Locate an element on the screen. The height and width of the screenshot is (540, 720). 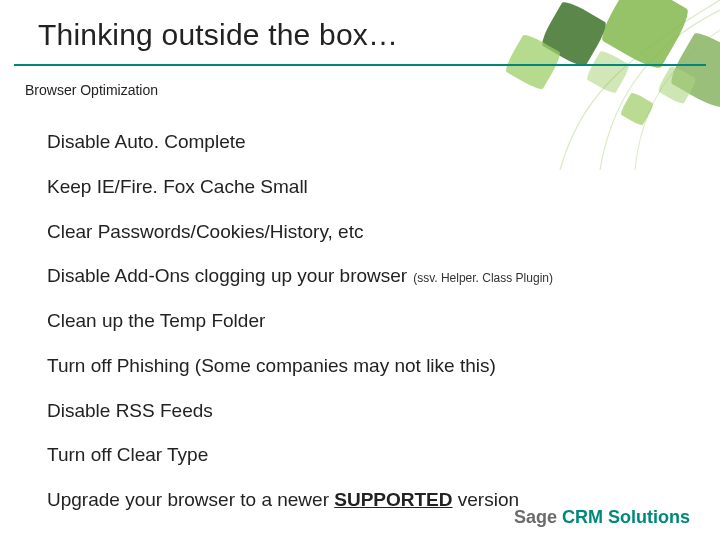
list-item: Clean up the Temp Folder is located at coordinates (364, 321).